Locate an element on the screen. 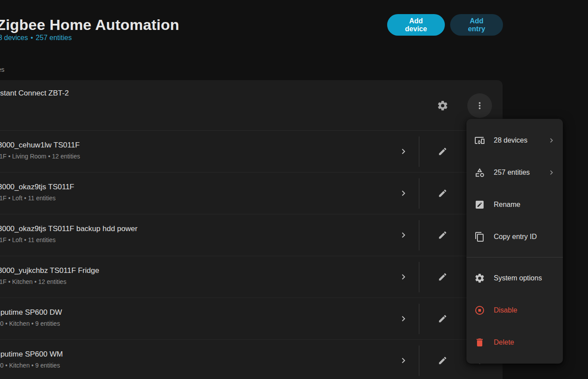  devices-count-link: 28 devices is located at coordinates (14, 38).